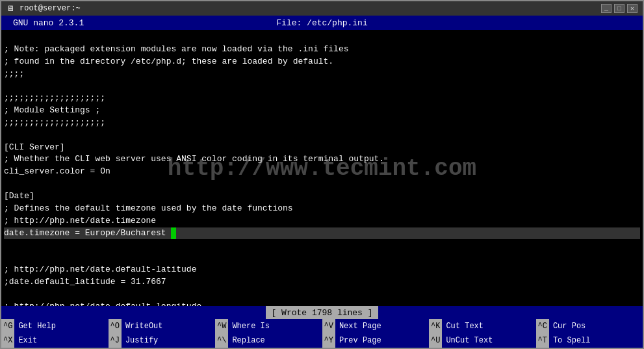  Describe the element at coordinates (322, 8) in the screenshot. I see `title-bar: 🖥 root@server:~ _ □ ✕` at that location.